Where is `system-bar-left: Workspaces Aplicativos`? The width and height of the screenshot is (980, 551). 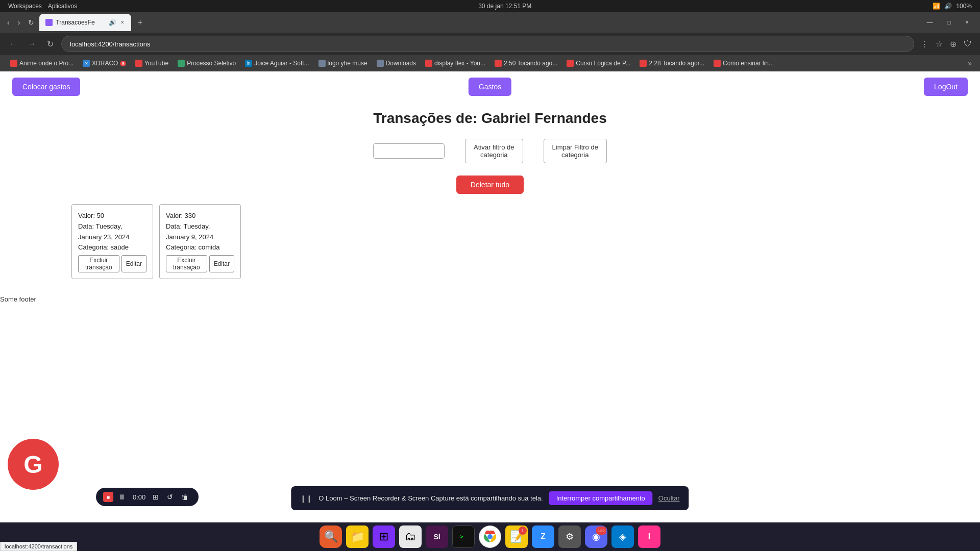
system-bar-left: Workspaces Aplicativos is located at coordinates (43, 6).